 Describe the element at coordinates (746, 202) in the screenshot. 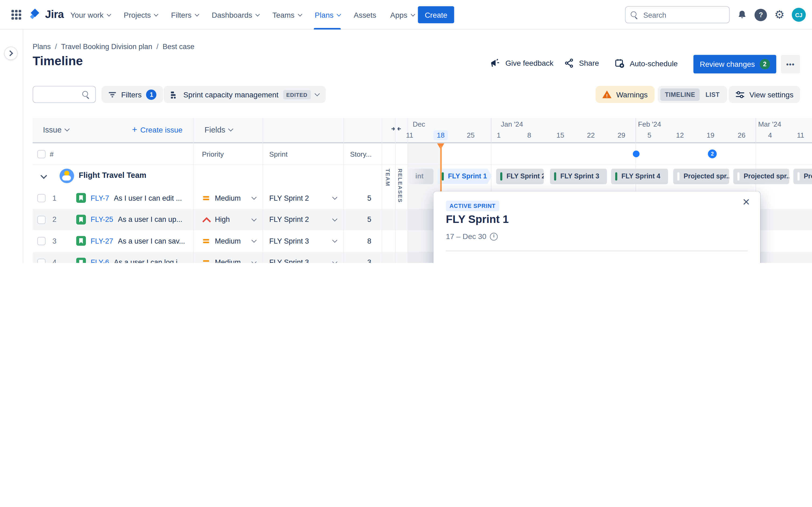

I see `close-icon: ×` at that location.